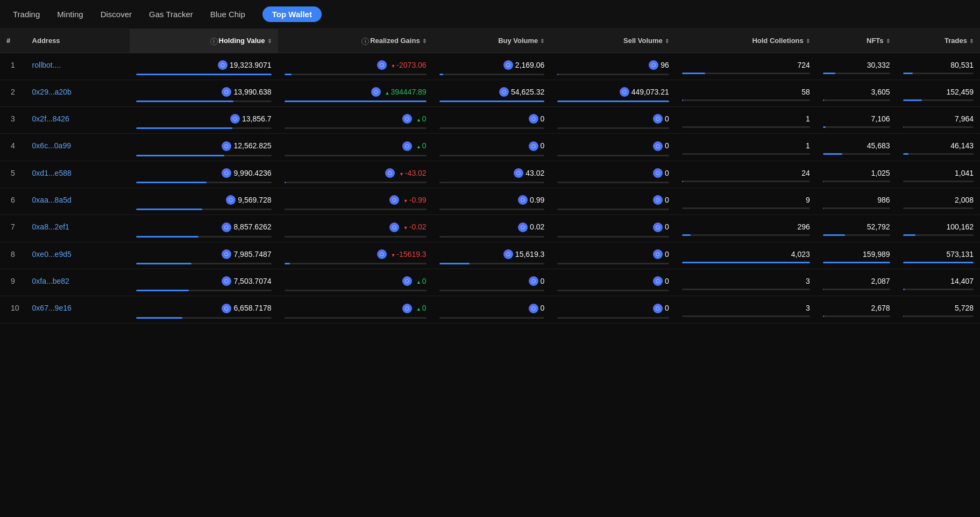  Describe the element at coordinates (13, 282) in the screenshot. I see `rank-cell: 9` at that location.